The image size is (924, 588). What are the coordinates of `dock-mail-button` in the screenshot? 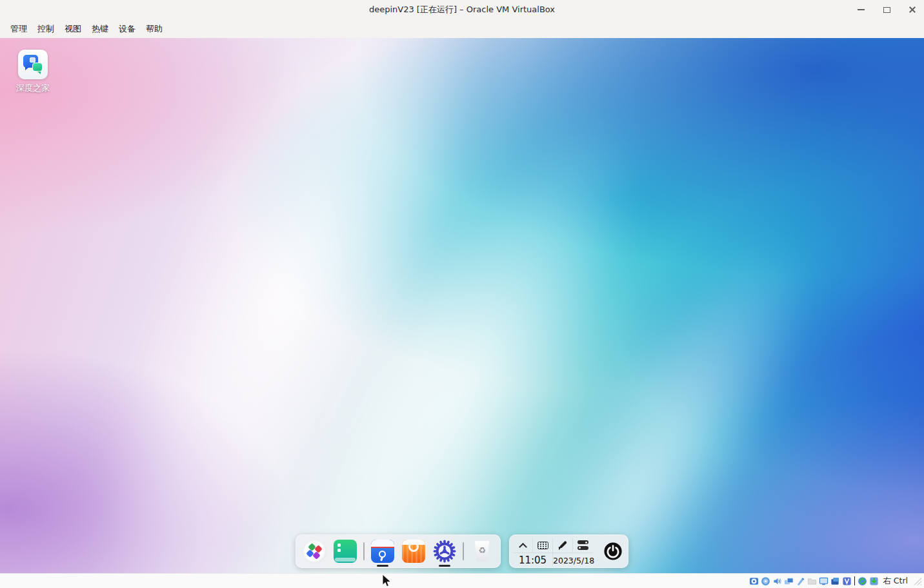 It's located at (383, 551).